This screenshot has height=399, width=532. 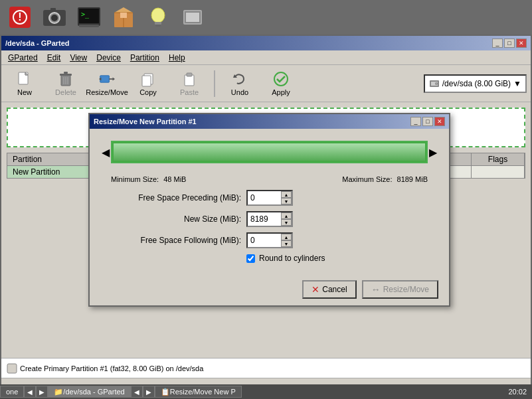 I want to click on following-input-wrap: ▲ ▼, so click(x=270, y=240).